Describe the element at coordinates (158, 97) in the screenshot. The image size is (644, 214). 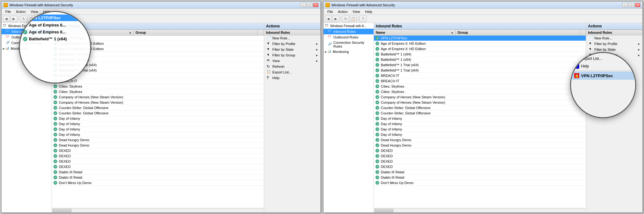
I see `list-row-11-left: ✓ Company of Heroes (New Steam Version)` at that location.